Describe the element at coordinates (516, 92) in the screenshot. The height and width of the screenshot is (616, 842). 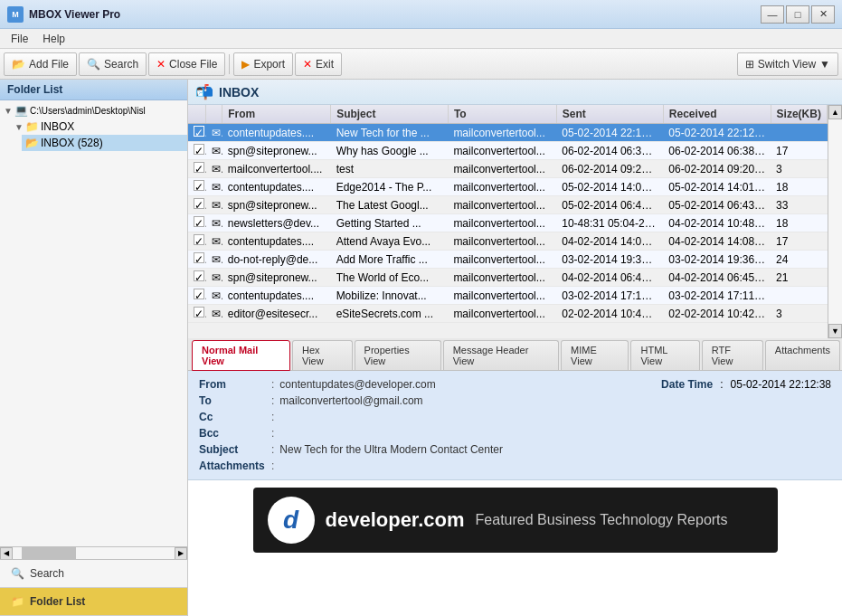
I see `inbox-header: 📬 INBOX` at that location.